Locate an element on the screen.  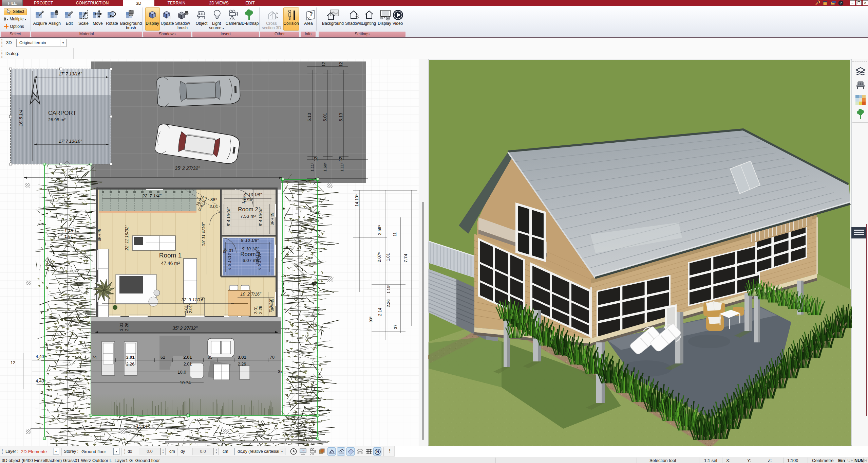
svg-text: 1.51 is located at coordinates (69, 236).